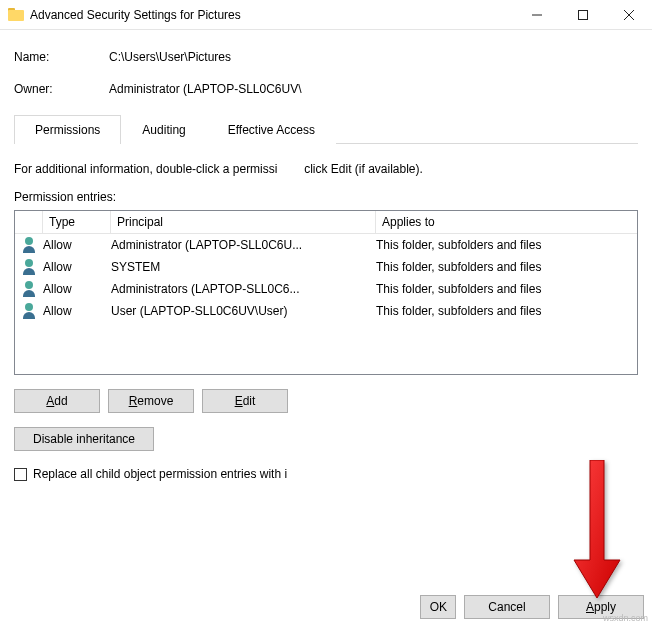  What do you see at coordinates (326, 169) in the screenshot?
I see `info-text: For additional information, double-click…` at bounding box center [326, 169].